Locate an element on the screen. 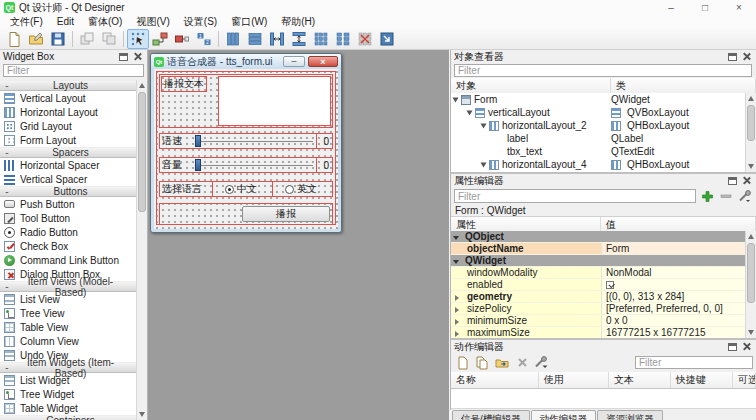  go-to-slot-icon is located at coordinates (502, 363).